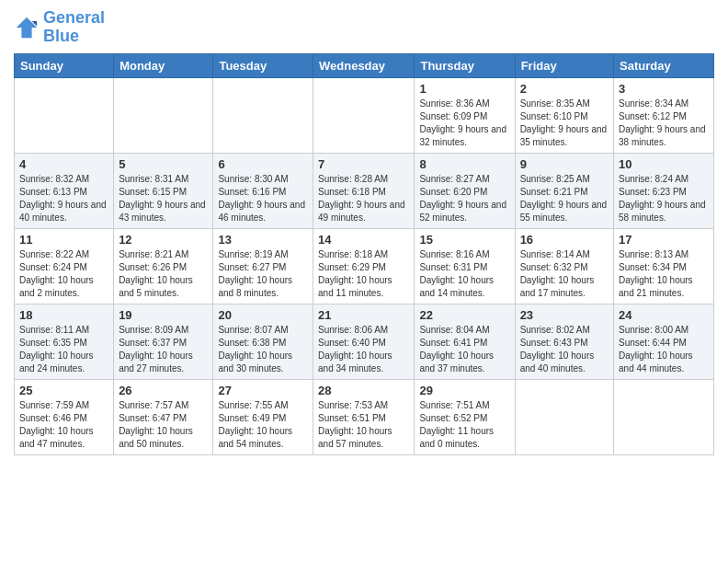 The image size is (728, 563). What do you see at coordinates (164, 199) in the screenshot?
I see `day-info: Sunrise: 8:31 AM Sunset: 6:15 PM Dayligh…` at bounding box center [164, 199].